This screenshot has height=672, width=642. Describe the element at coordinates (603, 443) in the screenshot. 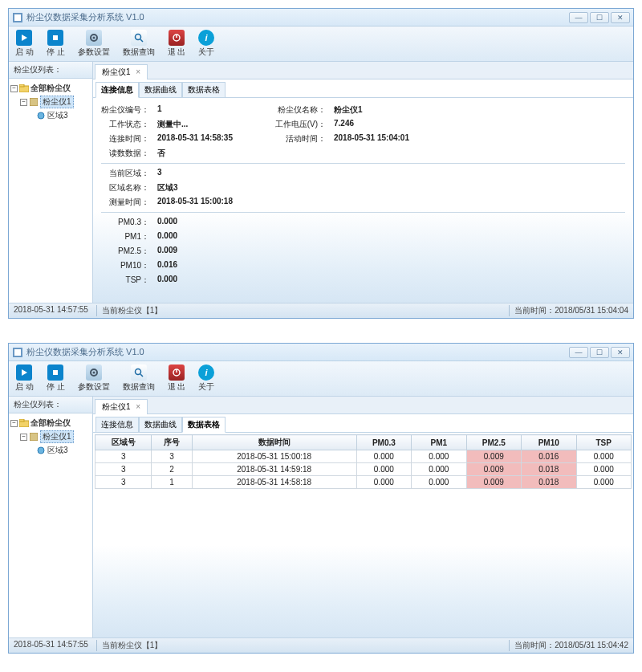

I see `column-header: TSP` at that location.